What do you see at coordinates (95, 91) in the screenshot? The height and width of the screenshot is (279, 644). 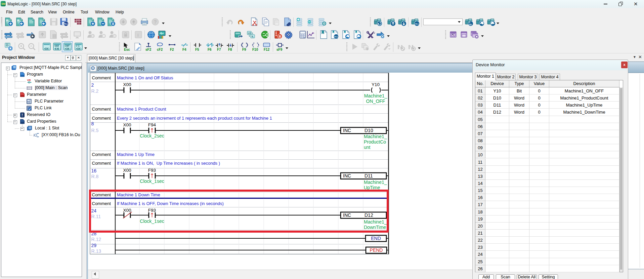 I see `svg-text: R.2` at bounding box center [95, 91].